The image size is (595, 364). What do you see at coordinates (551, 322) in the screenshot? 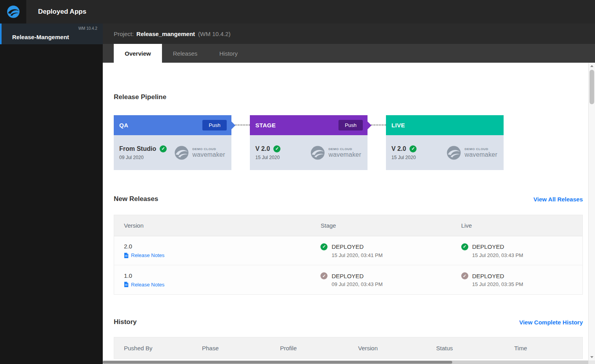
I see `view-complete-history-link: View Complete History` at bounding box center [551, 322].